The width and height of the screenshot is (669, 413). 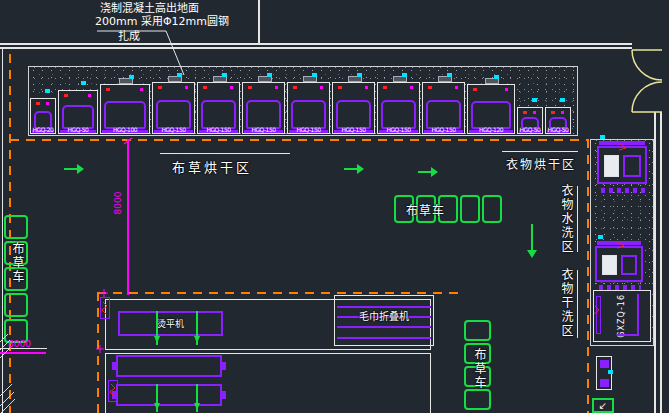 I want to click on dryer-label: HGQ-100, so click(x=125, y=130).